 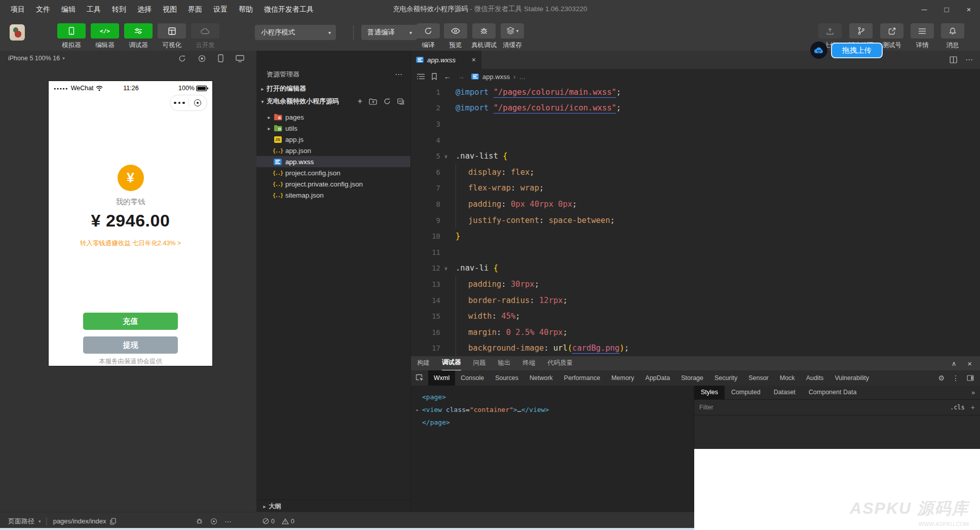 What do you see at coordinates (709, 392) in the screenshot?
I see `styles-tab: Styles` at bounding box center [709, 392].